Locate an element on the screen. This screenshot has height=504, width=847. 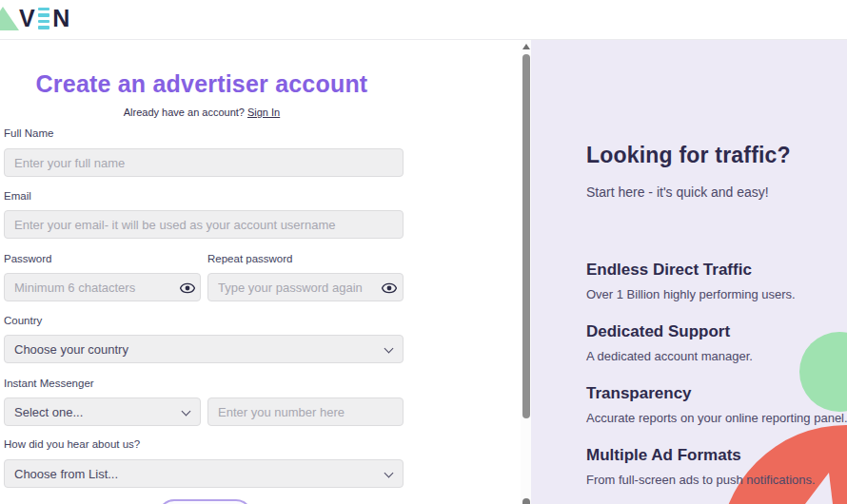
feature-body: Accurate reports on your online reportin… is located at coordinates (717, 418).